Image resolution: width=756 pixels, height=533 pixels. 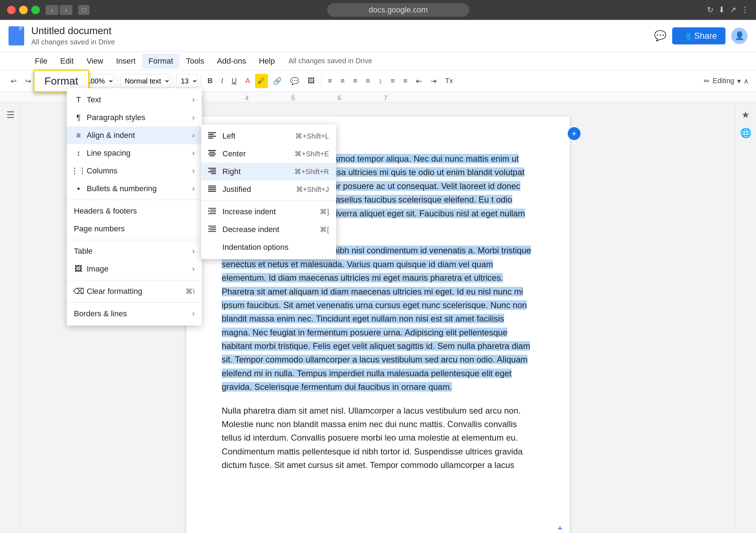 I want to click on align-indent-label: Align & indent, so click(x=111, y=135).